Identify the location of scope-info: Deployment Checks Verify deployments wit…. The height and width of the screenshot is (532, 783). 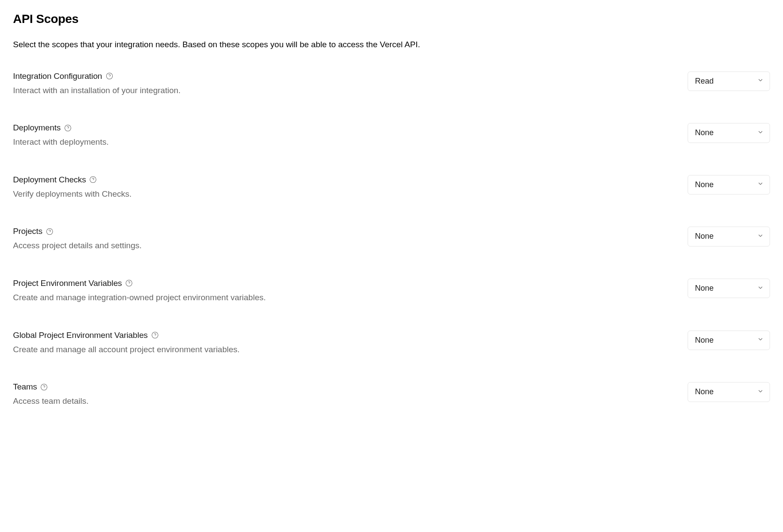
(345, 188).